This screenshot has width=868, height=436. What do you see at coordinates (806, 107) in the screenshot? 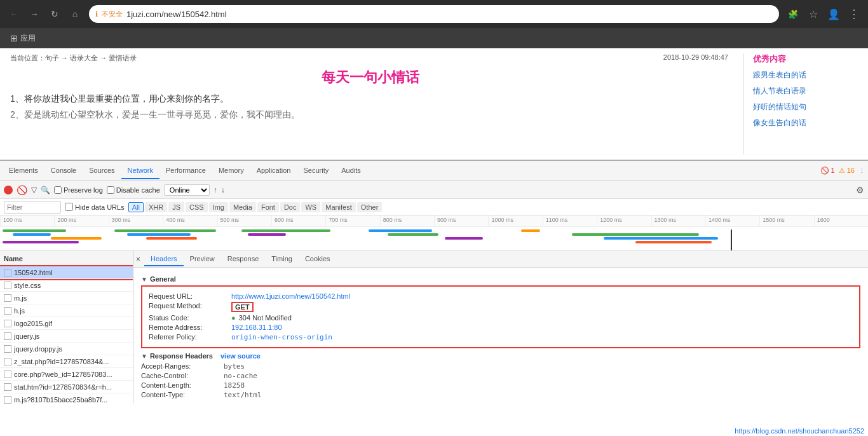
I see `sidebar-item-2: 好听的情话短句` at bounding box center [806, 107].